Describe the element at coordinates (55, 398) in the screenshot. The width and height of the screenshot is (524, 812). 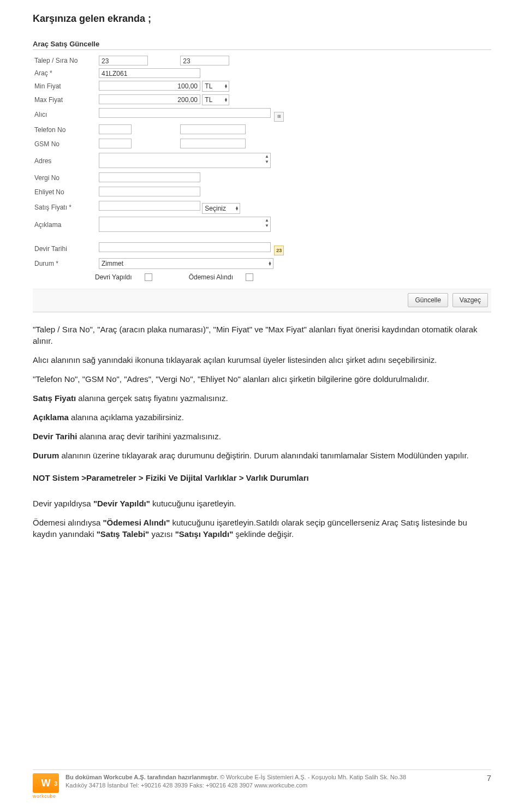
I see `bold-satis-fiyati: Satış Fiyatı` at that location.